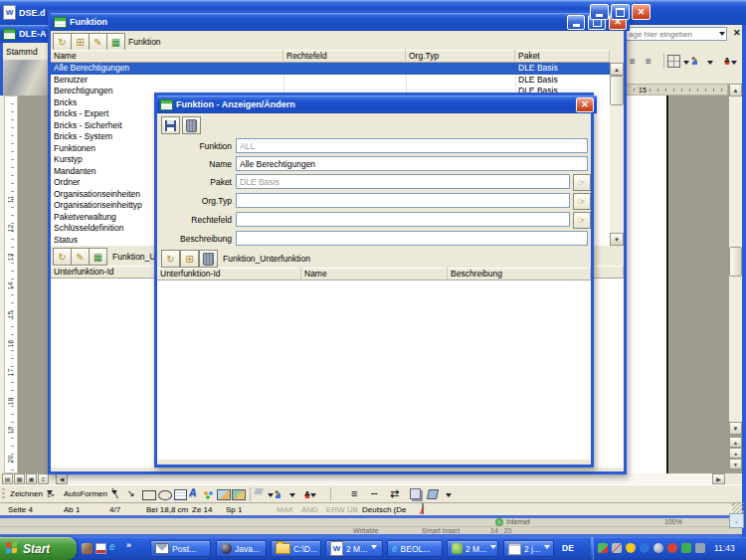  I want to click on arrow-style-icon, so click(394, 493).